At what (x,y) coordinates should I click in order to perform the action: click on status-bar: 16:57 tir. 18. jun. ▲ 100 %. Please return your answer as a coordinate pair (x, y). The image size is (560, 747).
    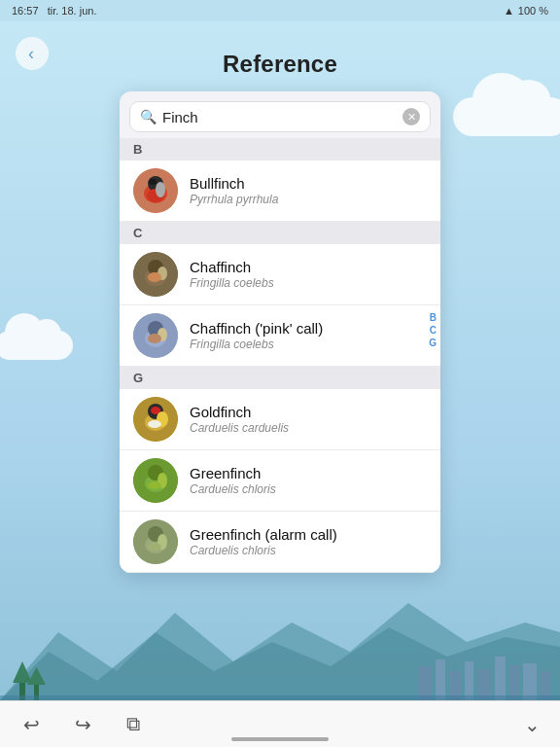
    Looking at the image, I should click on (280, 11).